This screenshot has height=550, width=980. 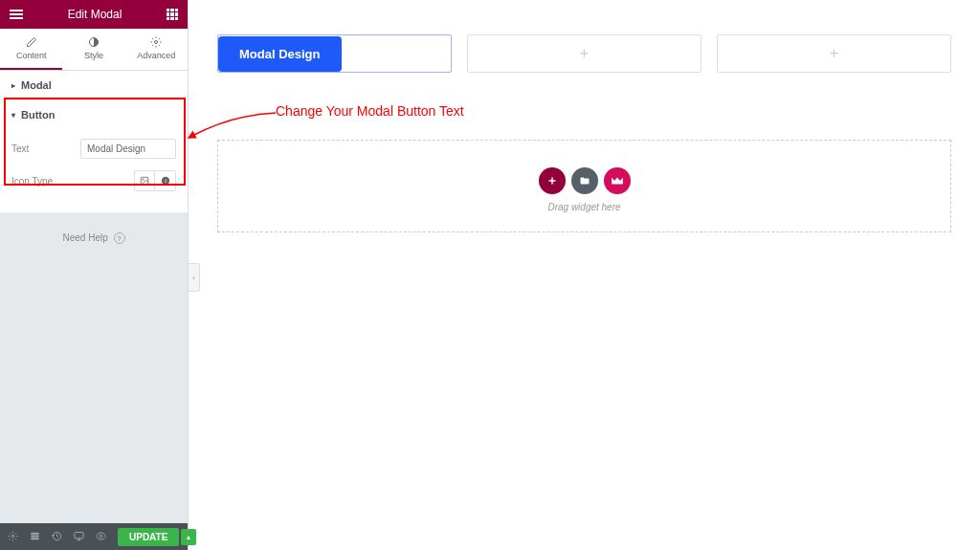 I want to click on drop-zone: Drag widget here, so click(x=584, y=186).